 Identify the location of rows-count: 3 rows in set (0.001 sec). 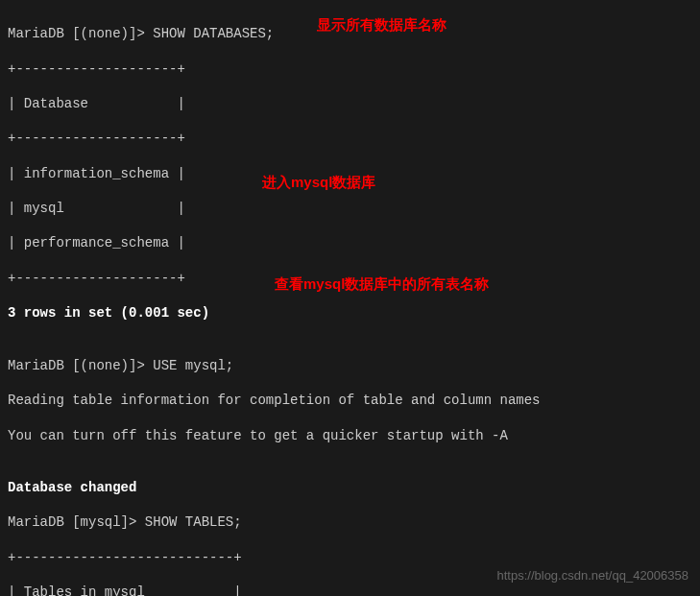
(350, 313).